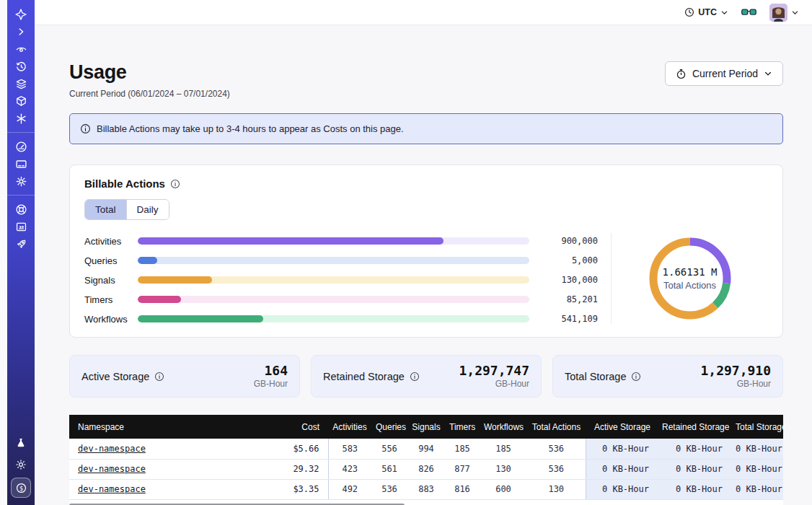  What do you see at coordinates (426, 489) in the screenshot?
I see `signals-cell: 883` at bounding box center [426, 489].